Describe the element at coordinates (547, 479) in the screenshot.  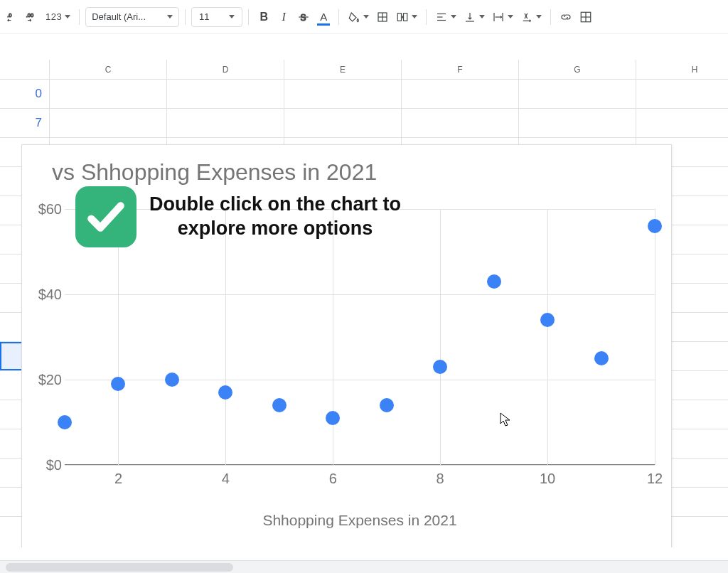
I see `x-tick-label: 10` at that location.